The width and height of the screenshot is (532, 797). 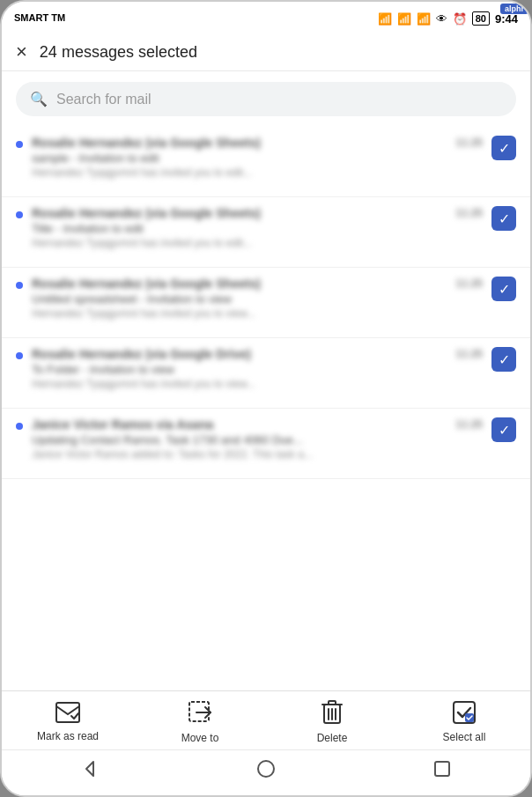 What do you see at coordinates (442, 771) in the screenshot?
I see `recents-nav-icon` at bounding box center [442, 771].